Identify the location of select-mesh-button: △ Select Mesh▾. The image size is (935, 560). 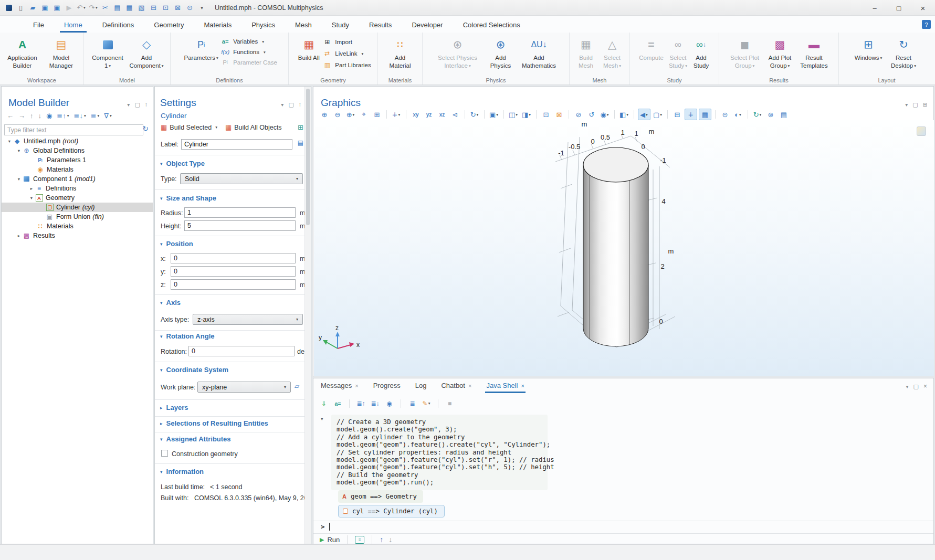
(612, 53).